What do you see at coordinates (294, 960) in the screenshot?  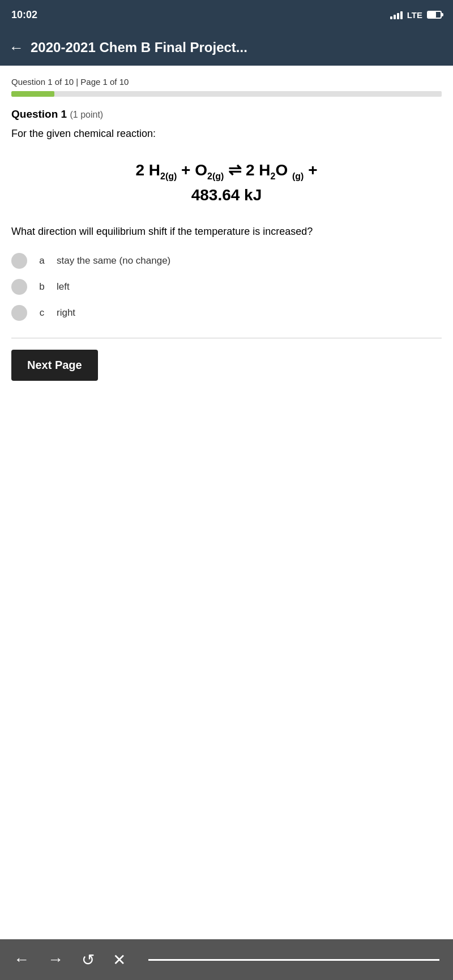 I see `nav-line` at bounding box center [294, 960].